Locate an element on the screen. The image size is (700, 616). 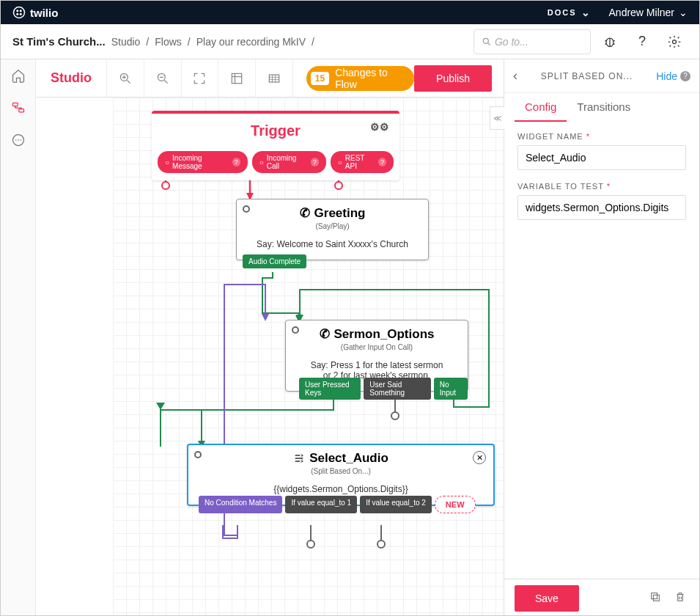
widget-sermon-options: ✆ Sermon_Options (Gather Input On Call) … is located at coordinates (377, 356).